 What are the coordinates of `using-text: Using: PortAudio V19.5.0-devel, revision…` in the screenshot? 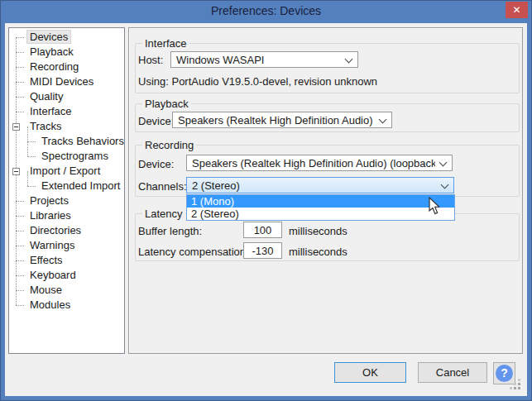 It's located at (258, 81).